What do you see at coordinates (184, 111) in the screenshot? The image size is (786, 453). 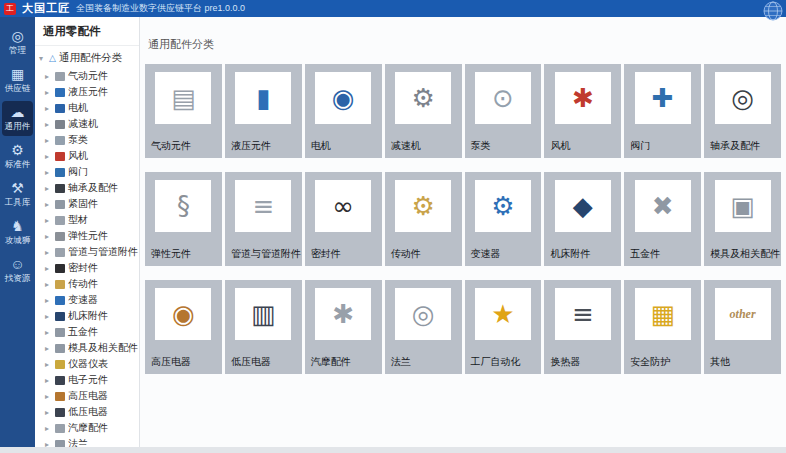 I see `category-card: ▤气动元件` at bounding box center [184, 111].